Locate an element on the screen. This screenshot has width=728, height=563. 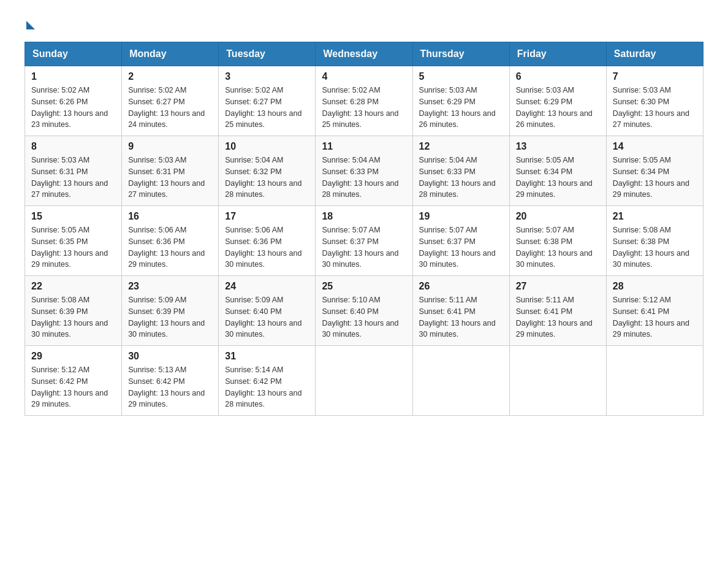
calendar-week-row: 15 Sunrise: 5:05 AM Sunset: 6:35 PM Dayl… is located at coordinates (364, 241).